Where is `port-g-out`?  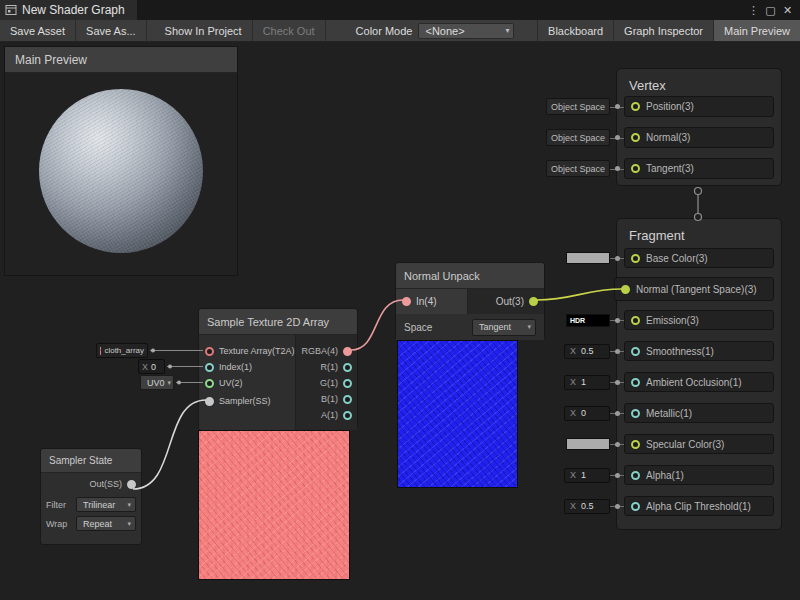 port-g-out is located at coordinates (348, 384).